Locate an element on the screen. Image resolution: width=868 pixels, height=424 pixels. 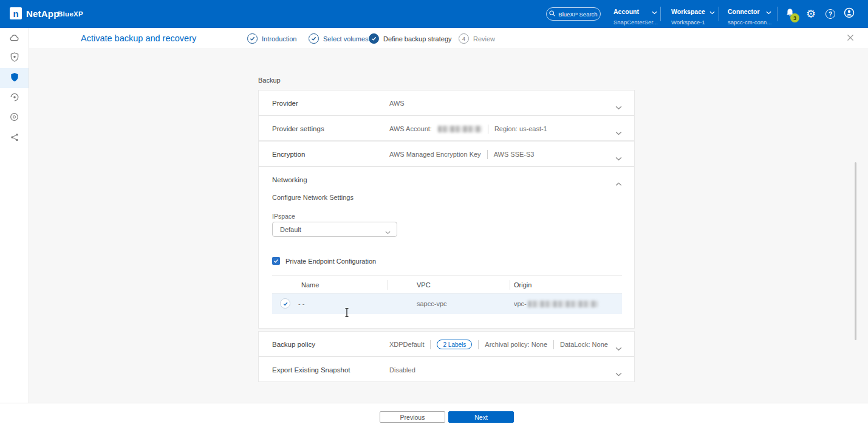
datalock-value: DataLock: None is located at coordinates (584, 344).